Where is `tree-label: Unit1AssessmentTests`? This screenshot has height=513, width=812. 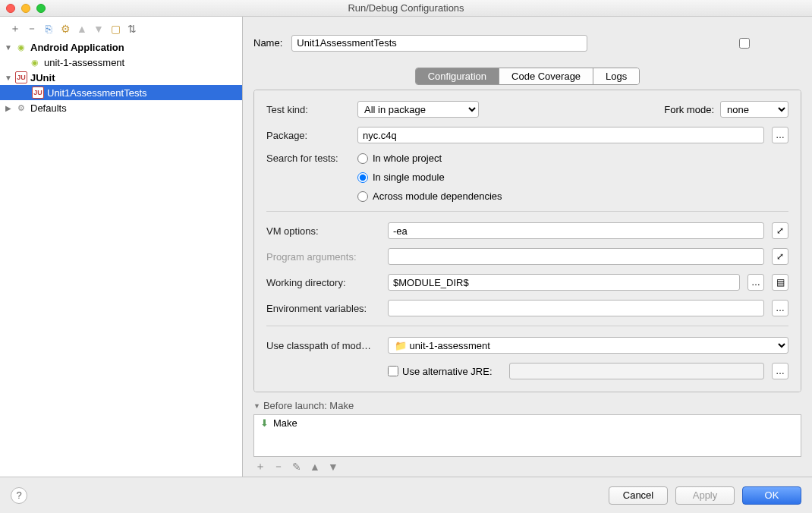 tree-label: Unit1AssessmentTests is located at coordinates (97, 93).